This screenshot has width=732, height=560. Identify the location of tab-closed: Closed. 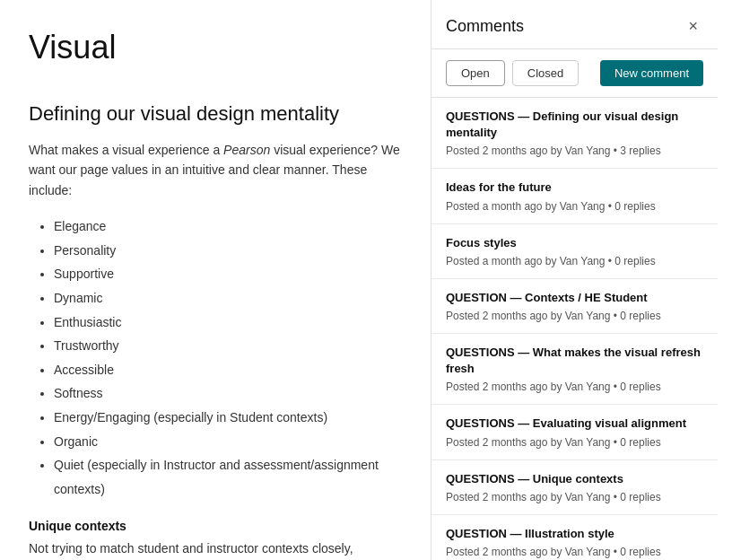
(545, 74).